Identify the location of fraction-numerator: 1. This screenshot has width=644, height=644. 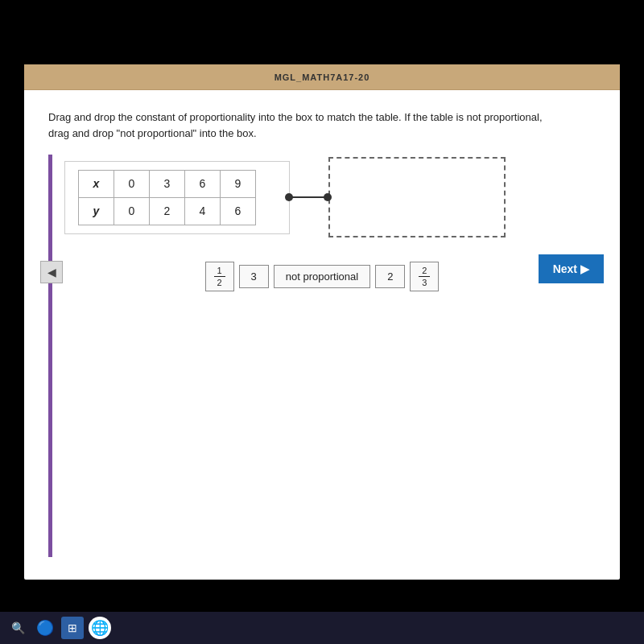
(220, 270).